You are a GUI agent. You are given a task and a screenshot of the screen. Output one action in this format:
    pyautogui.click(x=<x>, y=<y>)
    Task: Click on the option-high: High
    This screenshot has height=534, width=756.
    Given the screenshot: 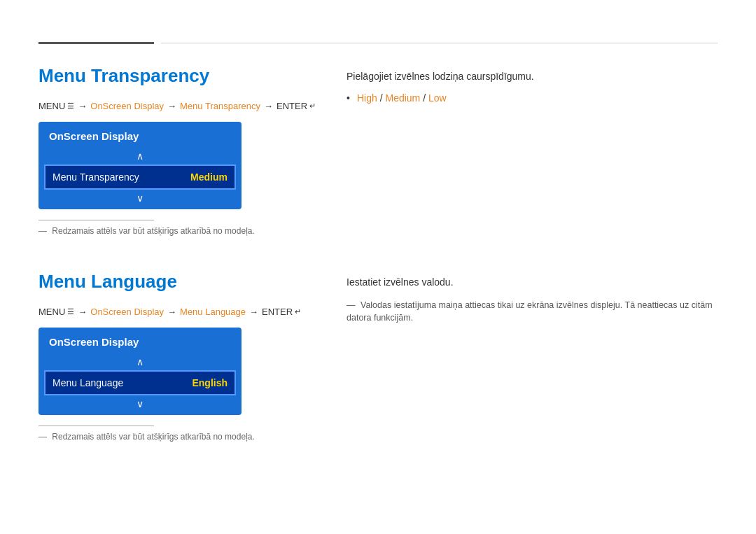 What is the action you would take?
    pyautogui.click(x=367, y=98)
    